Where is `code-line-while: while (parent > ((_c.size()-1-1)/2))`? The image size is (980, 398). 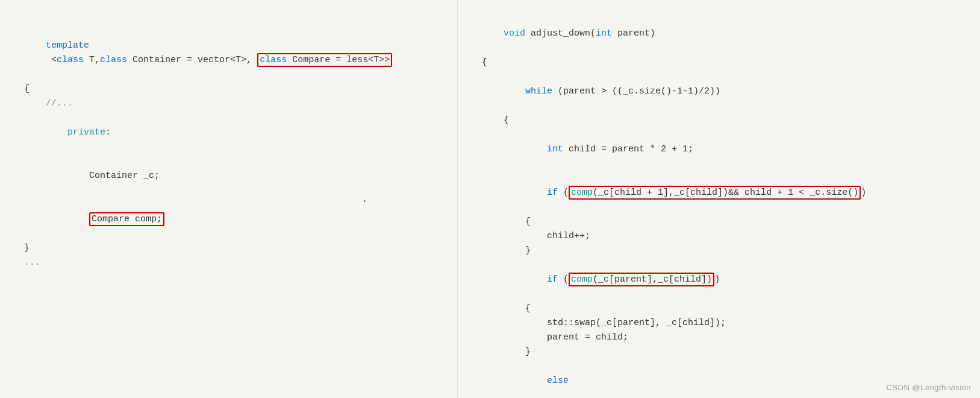
code-line-while: while (parent > ((_c.size()-1-1)/2)) is located at coordinates (725, 92).